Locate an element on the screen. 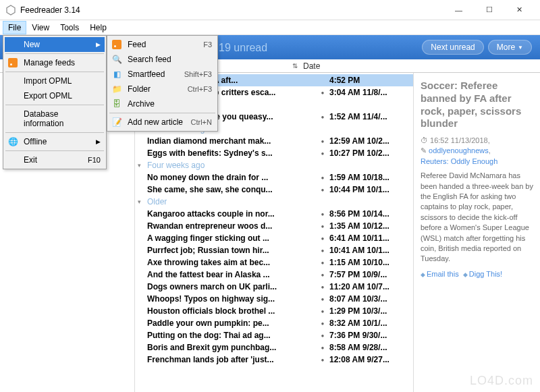 The height and width of the screenshot is (392, 540). article-row: Dogs owners march on UK parli...●11:20 A… is located at coordinates (274, 287).